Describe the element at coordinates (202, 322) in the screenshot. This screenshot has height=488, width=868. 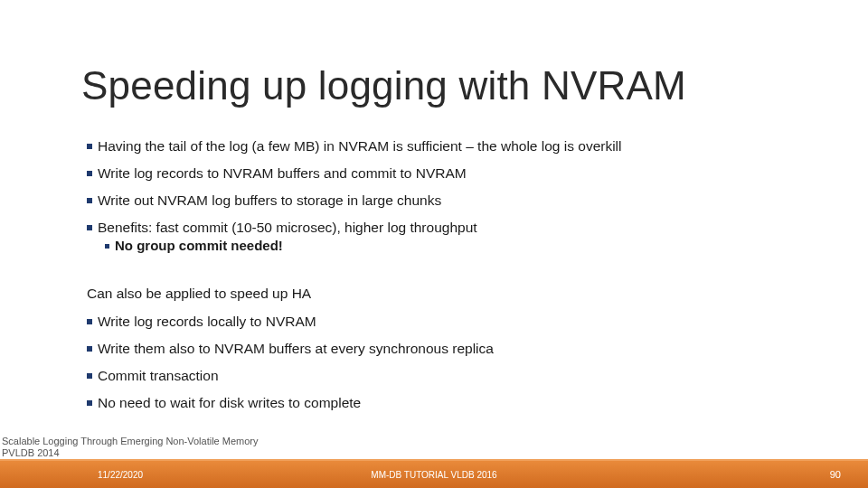
I see `bullet-item: Write log records locally to NVRAM` at that location.